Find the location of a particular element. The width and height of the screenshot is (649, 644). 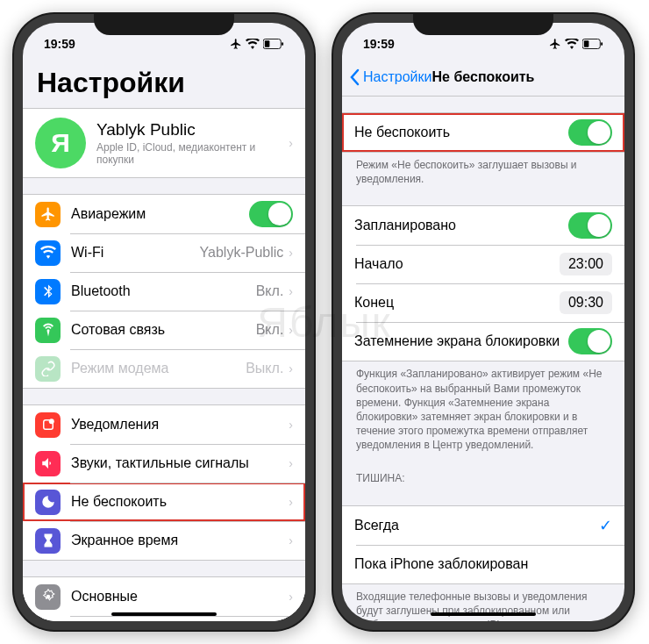

link-icon is located at coordinates (47, 369).